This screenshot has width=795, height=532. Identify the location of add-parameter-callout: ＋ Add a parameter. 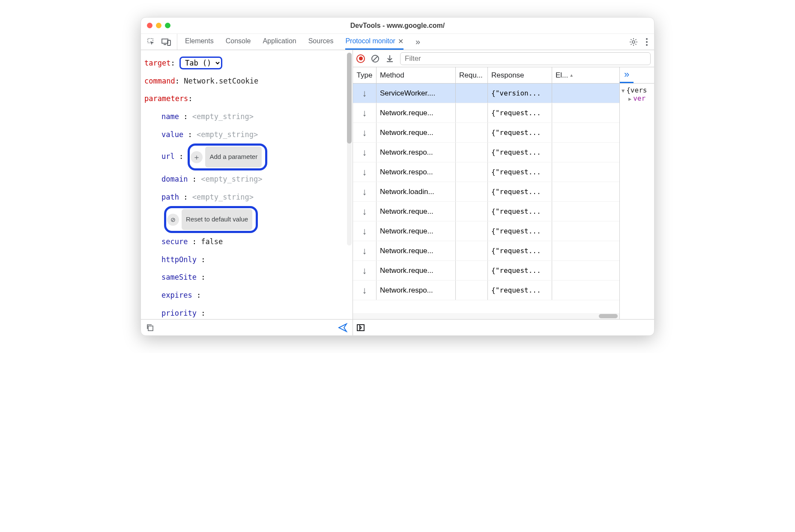
(227, 157).